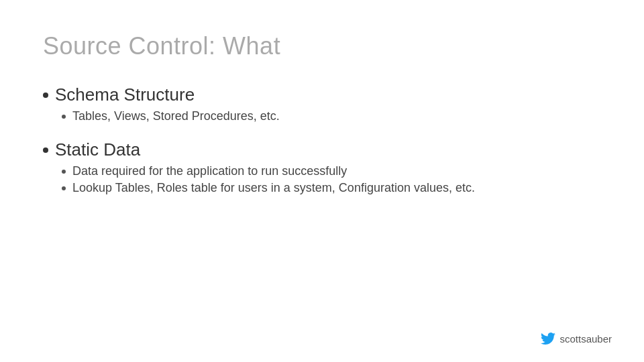 This screenshot has height=362, width=644. I want to click on slide-title: Source Control: What, so click(322, 46).